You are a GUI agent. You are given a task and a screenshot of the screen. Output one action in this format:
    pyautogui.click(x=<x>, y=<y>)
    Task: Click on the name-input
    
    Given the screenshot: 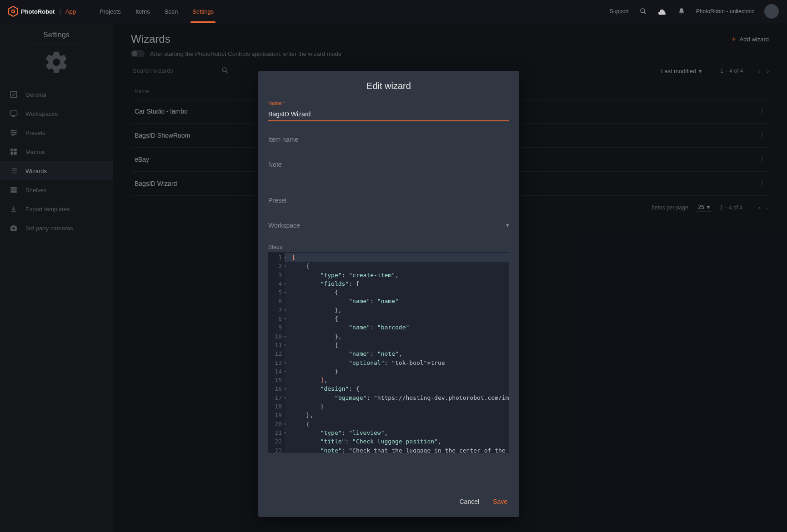 What is the action you would take?
    pyautogui.click(x=389, y=114)
    